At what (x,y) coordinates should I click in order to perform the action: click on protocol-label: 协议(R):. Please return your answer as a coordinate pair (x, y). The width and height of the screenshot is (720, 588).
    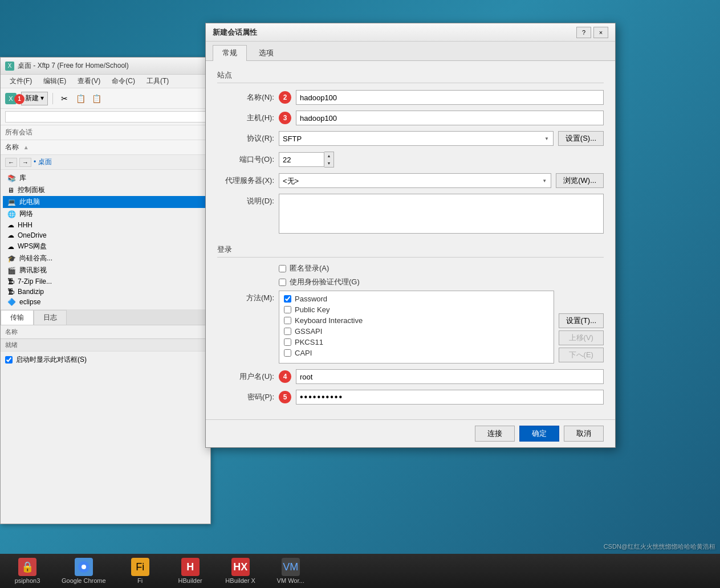
    Looking at the image, I should click on (246, 138).